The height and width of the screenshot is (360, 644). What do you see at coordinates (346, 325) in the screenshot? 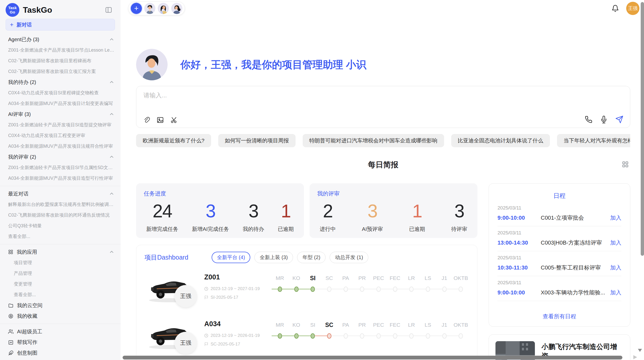
I see `milestone-label: PA` at bounding box center [346, 325].